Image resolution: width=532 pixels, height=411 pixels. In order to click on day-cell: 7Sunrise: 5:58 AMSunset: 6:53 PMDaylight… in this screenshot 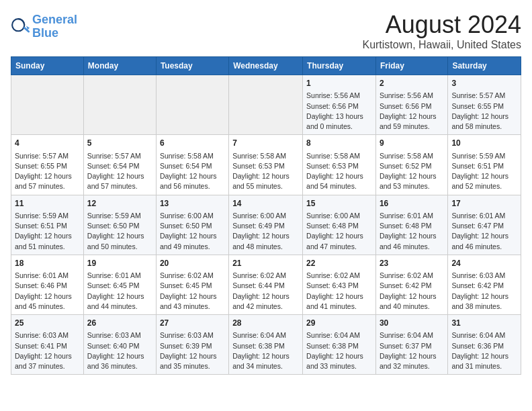, I will do `click(266, 165)`.